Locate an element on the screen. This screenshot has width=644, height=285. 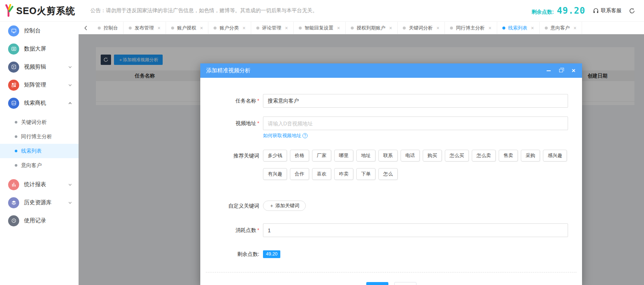
headset-icon is located at coordinates (596, 11).